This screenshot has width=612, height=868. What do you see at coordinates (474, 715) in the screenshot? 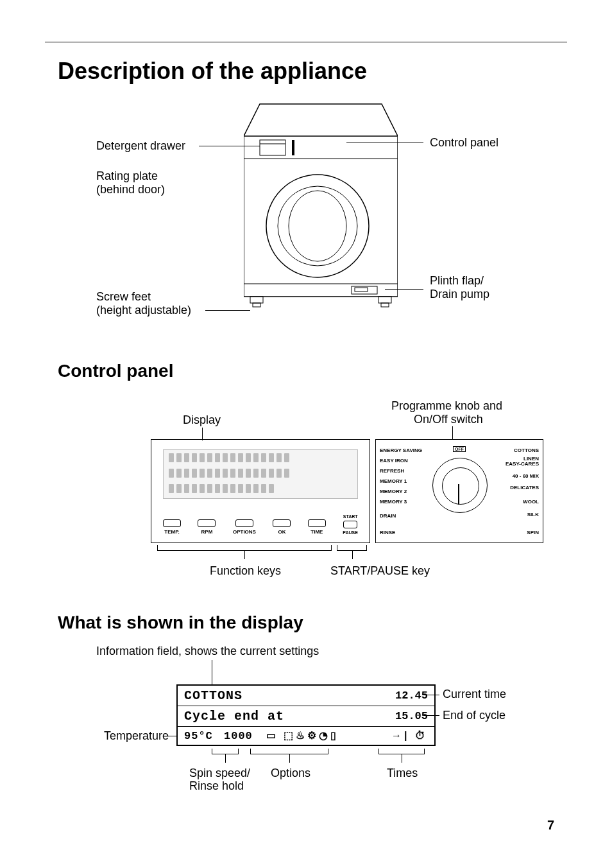
I see `label-end-of-cycle: End of cycle` at bounding box center [474, 715].